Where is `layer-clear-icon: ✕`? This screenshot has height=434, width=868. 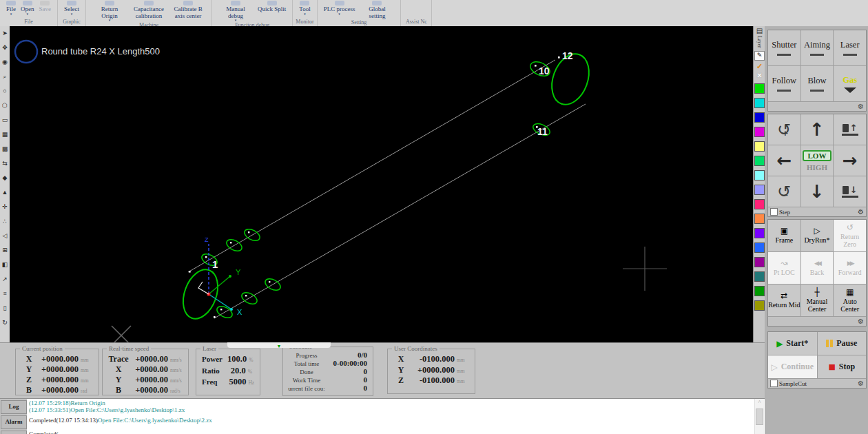
layer-clear-icon: ✕ is located at coordinates (759, 76).